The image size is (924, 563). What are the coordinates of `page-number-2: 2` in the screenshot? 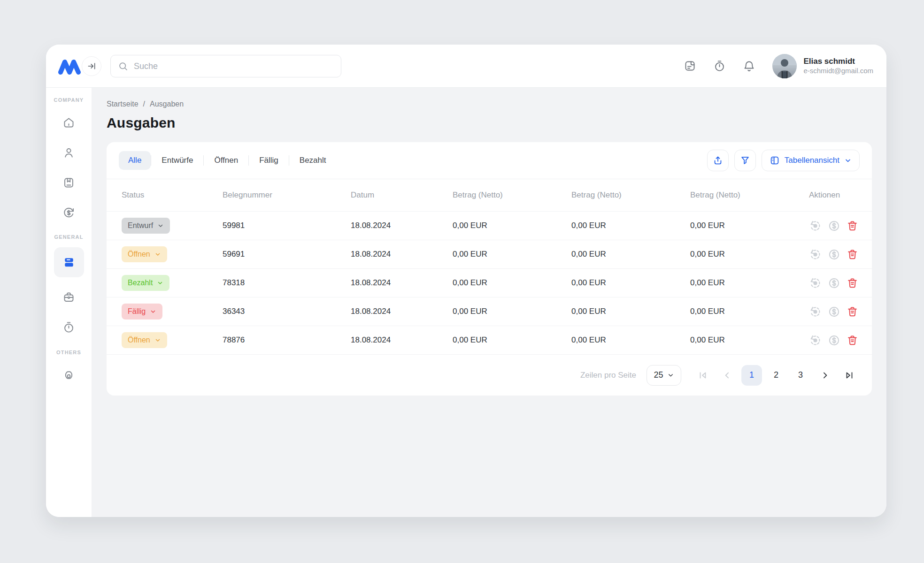 It's located at (776, 375).